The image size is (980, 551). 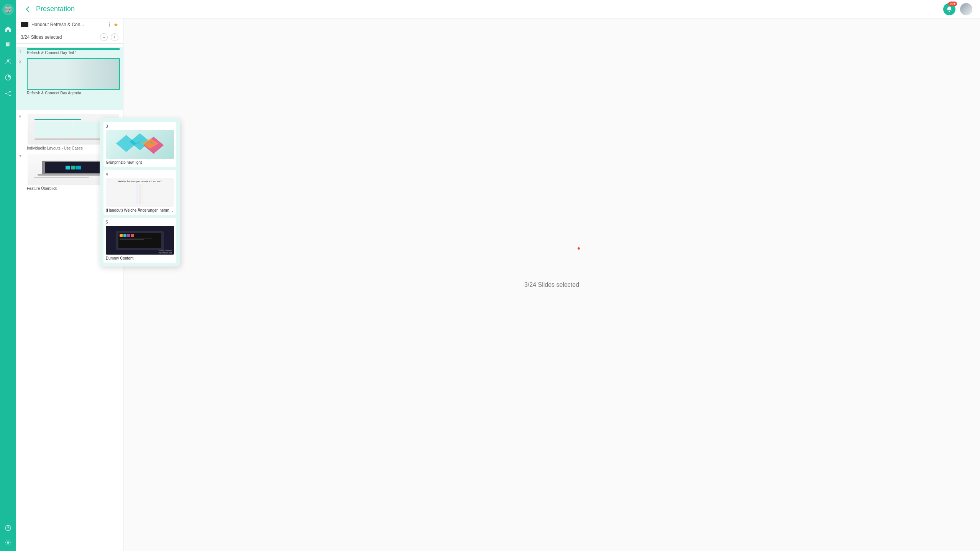 What do you see at coordinates (966, 9) in the screenshot?
I see `avatar` at bounding box center [966, 9].